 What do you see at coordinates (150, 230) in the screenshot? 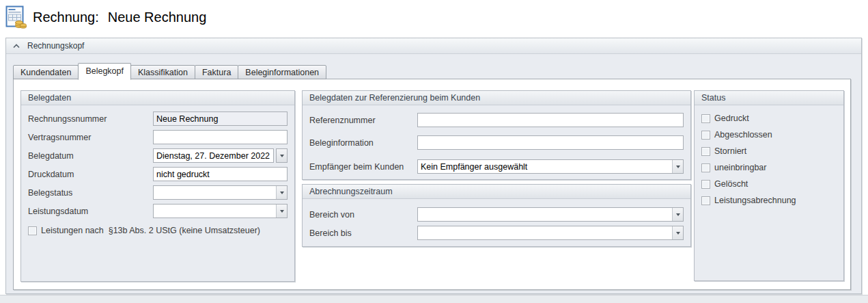
I see `leistungen-13b-label: Leistungen nach §13b Abs. 2 UStG (keine …` at bounding box center [150, 230].